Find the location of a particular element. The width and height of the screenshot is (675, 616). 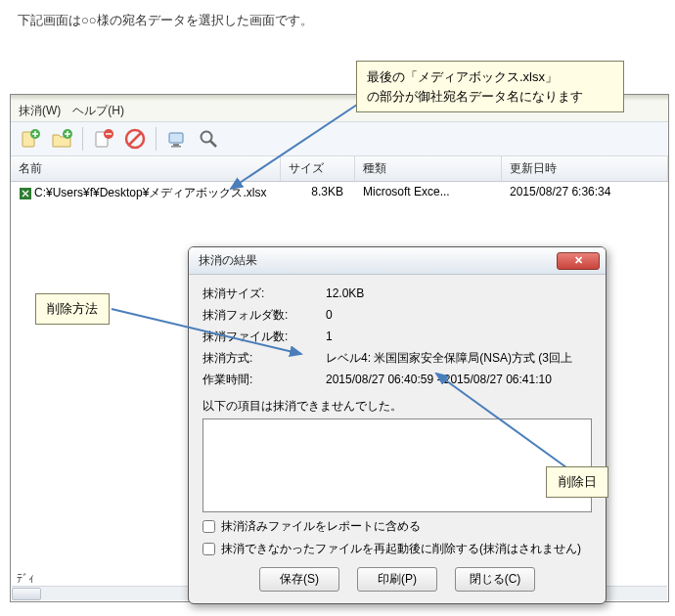

col-size: サイズ is located at coordinates (318, 168).